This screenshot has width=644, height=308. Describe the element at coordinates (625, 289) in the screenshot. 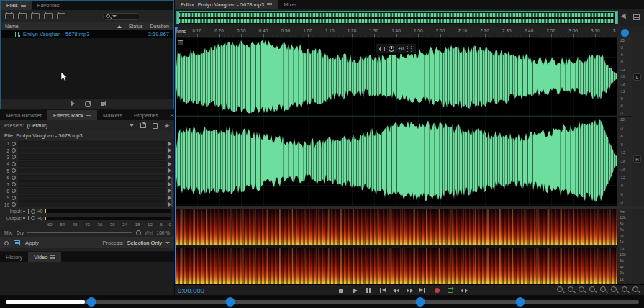

I see `zoom-selection-icon` at that location.